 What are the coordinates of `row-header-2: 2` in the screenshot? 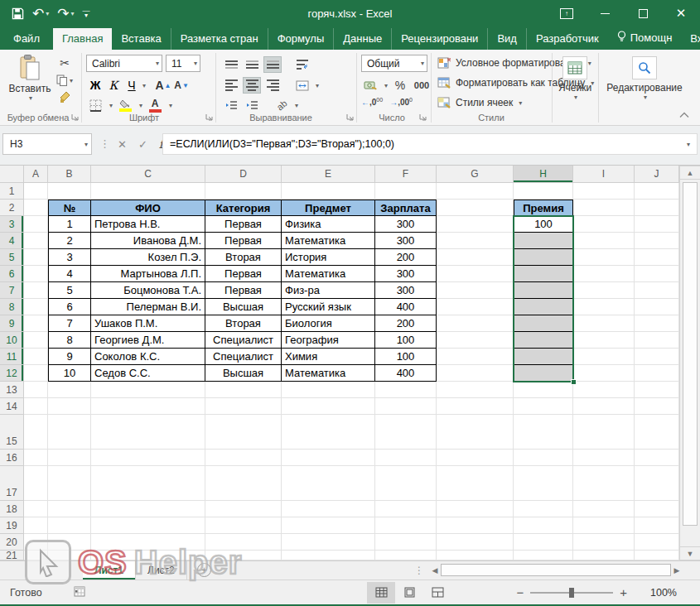 It's located at (12, 208).